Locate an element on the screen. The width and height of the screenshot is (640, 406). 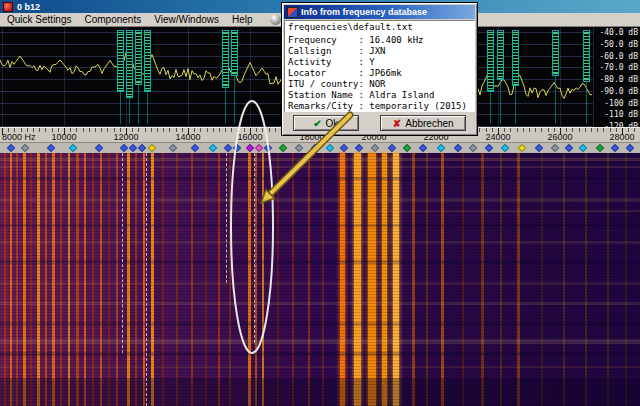
menu-view-windows: View/Windows is located at coordinates (186, 20).